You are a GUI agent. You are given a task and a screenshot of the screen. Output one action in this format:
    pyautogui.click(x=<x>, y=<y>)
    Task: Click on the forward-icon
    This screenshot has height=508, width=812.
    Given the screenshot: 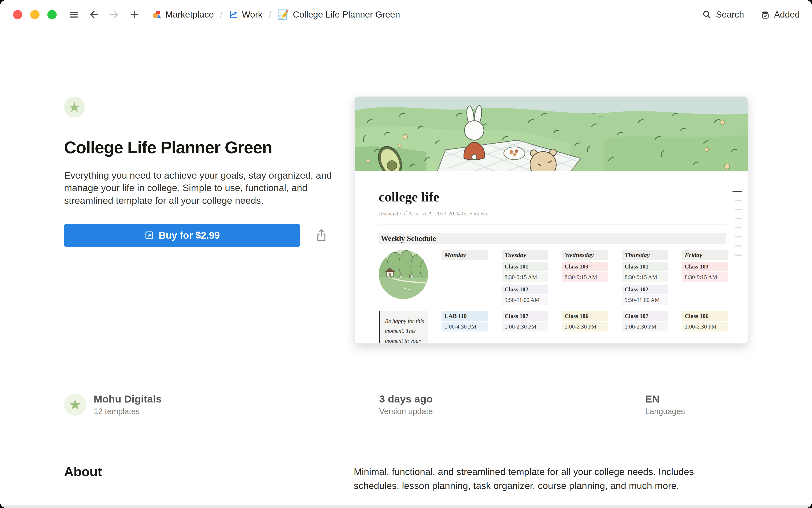 What is the action you would take?
    pyautogui.click(x=114, y=15)
    